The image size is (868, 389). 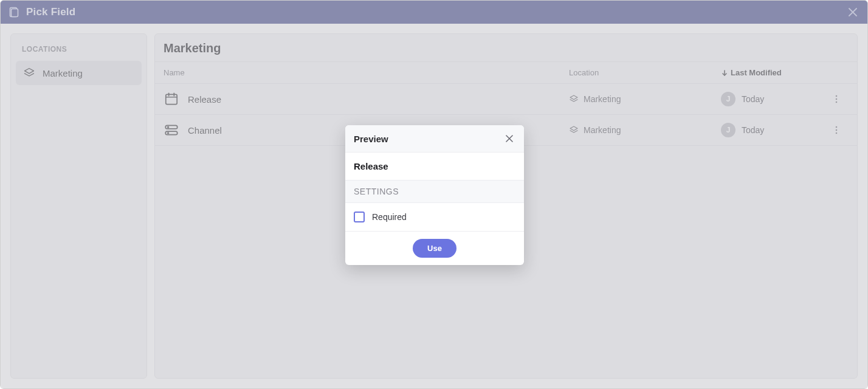 What do you see at coordinates (79, 52) in the screenshot?
I see `sidebar-header: LOCATIONS` at bounding box center [79, 52].